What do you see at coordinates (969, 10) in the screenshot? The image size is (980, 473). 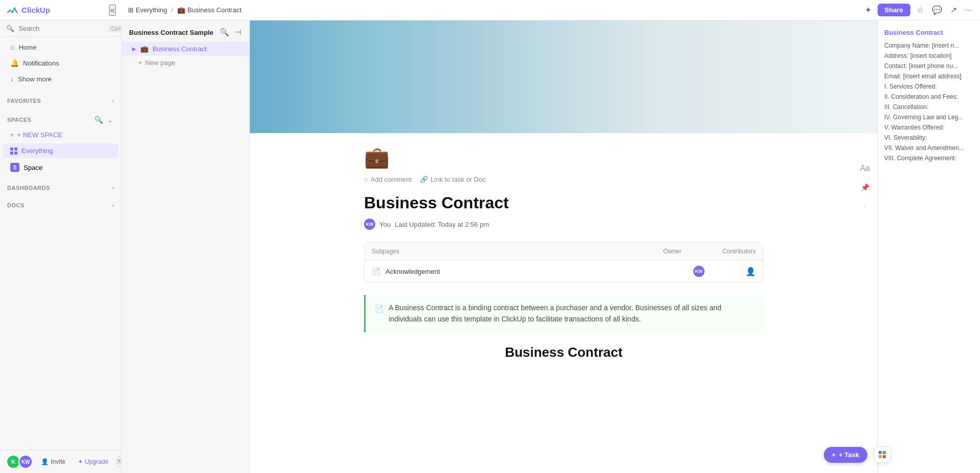 I see `more-options-button: ···` at bounding box center [969, 10].